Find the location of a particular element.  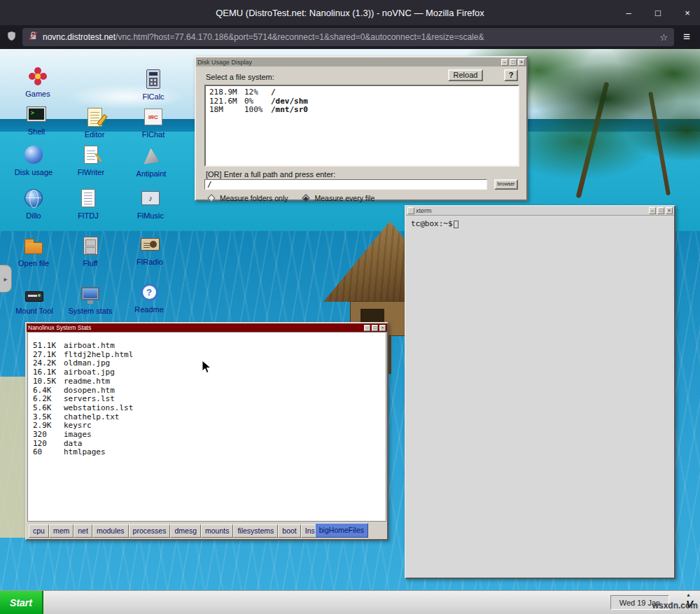

file-row: 60htmlpages is located at coordinates (209, 452).